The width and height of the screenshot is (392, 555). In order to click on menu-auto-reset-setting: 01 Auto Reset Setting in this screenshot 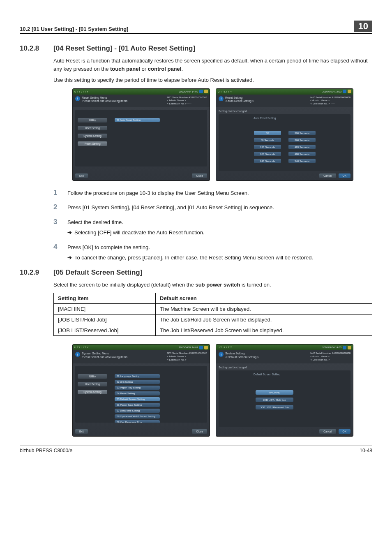, I will do `click(137, 120)`.